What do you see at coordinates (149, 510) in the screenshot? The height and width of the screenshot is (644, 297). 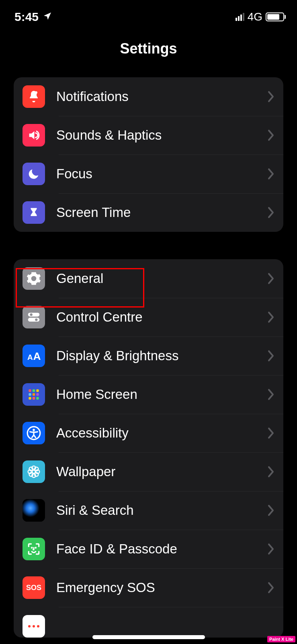 I see `row-siri-search: Siri & Search` at bounding box center [149, 510].